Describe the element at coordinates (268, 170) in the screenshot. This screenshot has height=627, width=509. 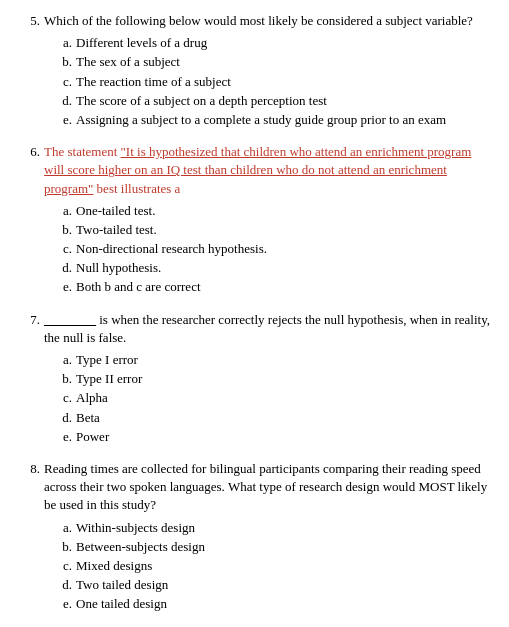
I see `q6-text: The statement "It is hypothesized that c…` at that location.